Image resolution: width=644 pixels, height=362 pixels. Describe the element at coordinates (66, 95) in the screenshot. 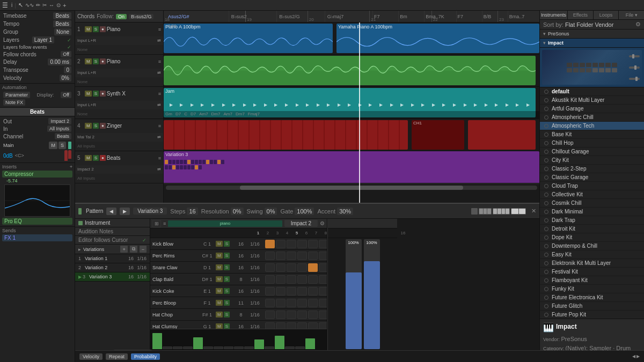

I see `display-value: Off` at that location.